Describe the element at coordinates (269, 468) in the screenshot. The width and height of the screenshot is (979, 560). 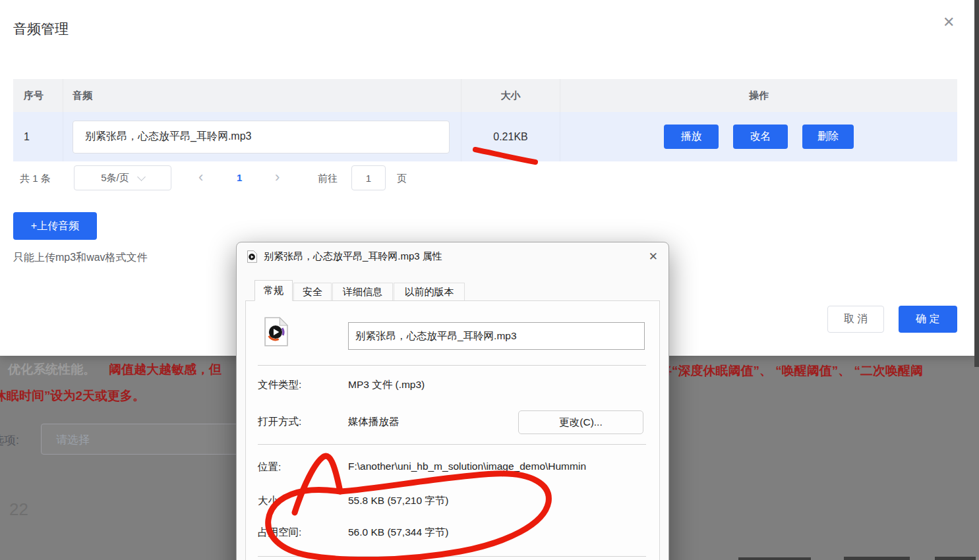
I see `location-label: 位置:` at that location.